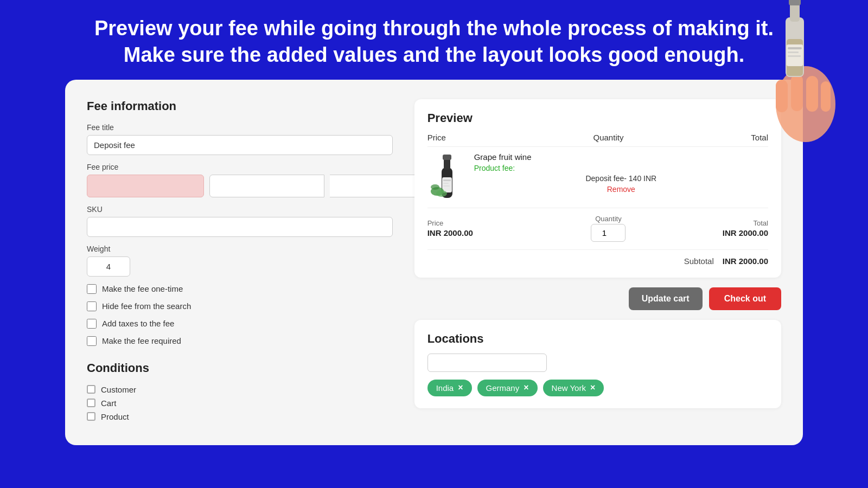 Image resolution: width=868 pixels, height=488 pixels. Describe the element at coordinates (492, 138) in the screenshot. I see `preview-header-price: Price` at that location.